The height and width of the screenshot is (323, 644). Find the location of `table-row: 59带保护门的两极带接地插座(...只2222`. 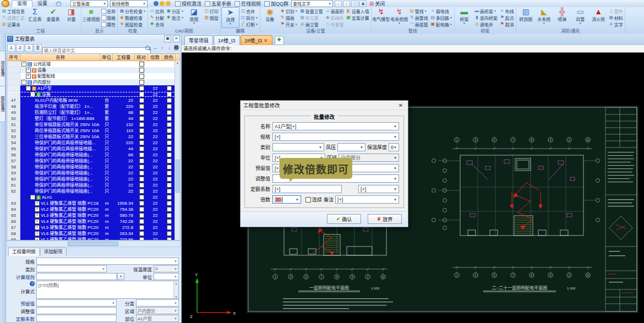

table-row: 59带保护门的两极带接地插座(...只2222 is located at coordinates (94, 173).